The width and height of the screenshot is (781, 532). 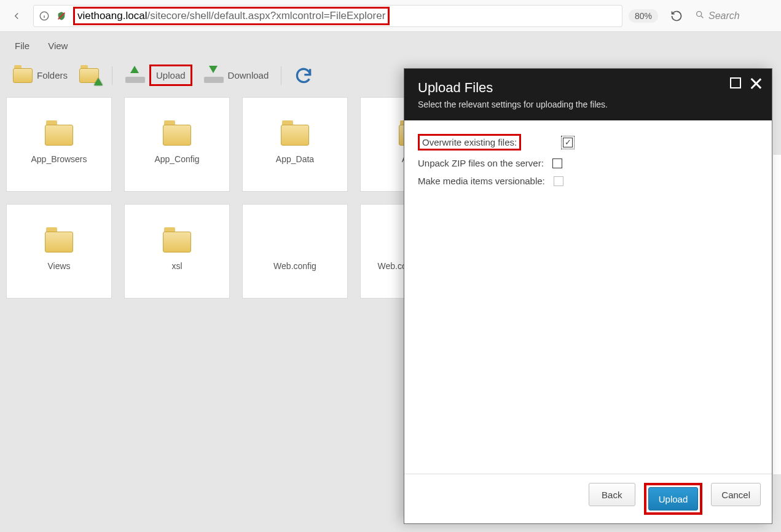 I want to click on toolbar-refresh, so click(x=304, y=76).